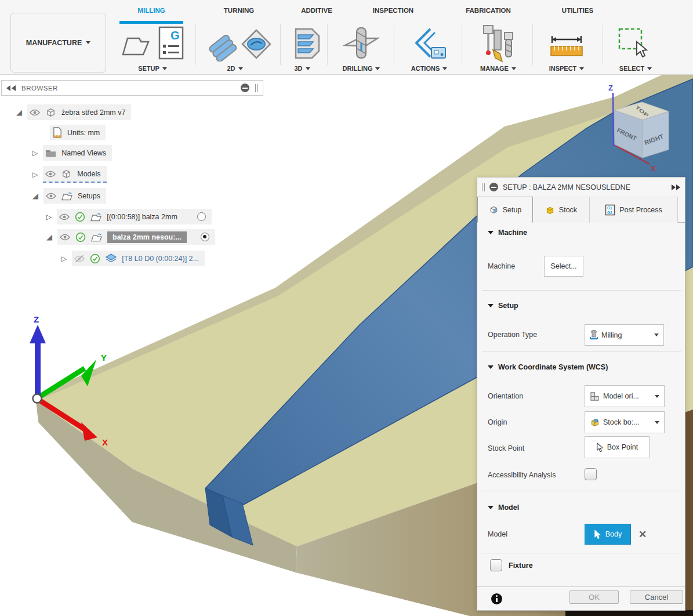 Image resolution: width=693 pixels, height=616 pixels. Describe the element at coordinates (133, 259) in the screenshot. I see `tree-row-operation: ▷ [T8 L0 D0 (0:00:24)] 2...` at that location.